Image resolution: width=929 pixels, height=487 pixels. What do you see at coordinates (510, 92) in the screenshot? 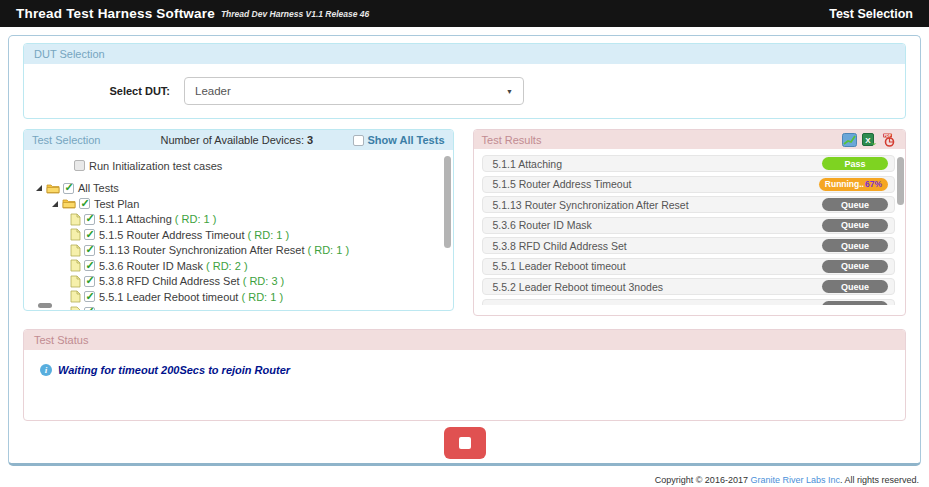
I see `chevron-down-icon: ▼` at bounding box center [510, 92].